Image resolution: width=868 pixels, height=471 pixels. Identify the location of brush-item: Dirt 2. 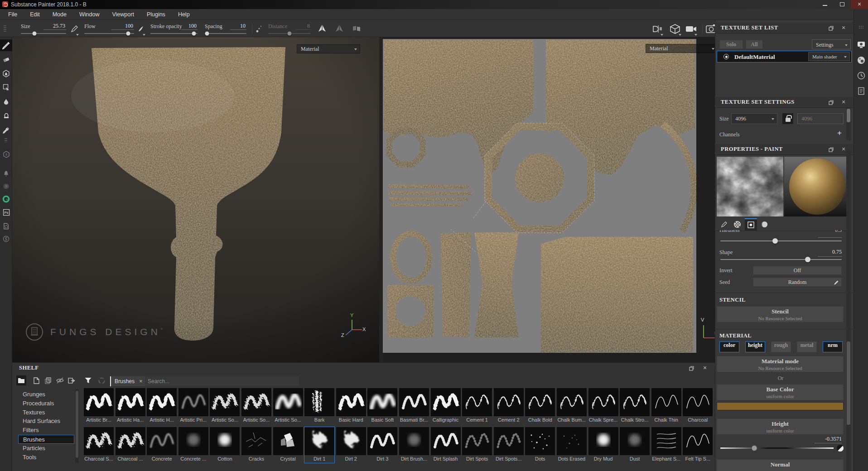
(351, 445).